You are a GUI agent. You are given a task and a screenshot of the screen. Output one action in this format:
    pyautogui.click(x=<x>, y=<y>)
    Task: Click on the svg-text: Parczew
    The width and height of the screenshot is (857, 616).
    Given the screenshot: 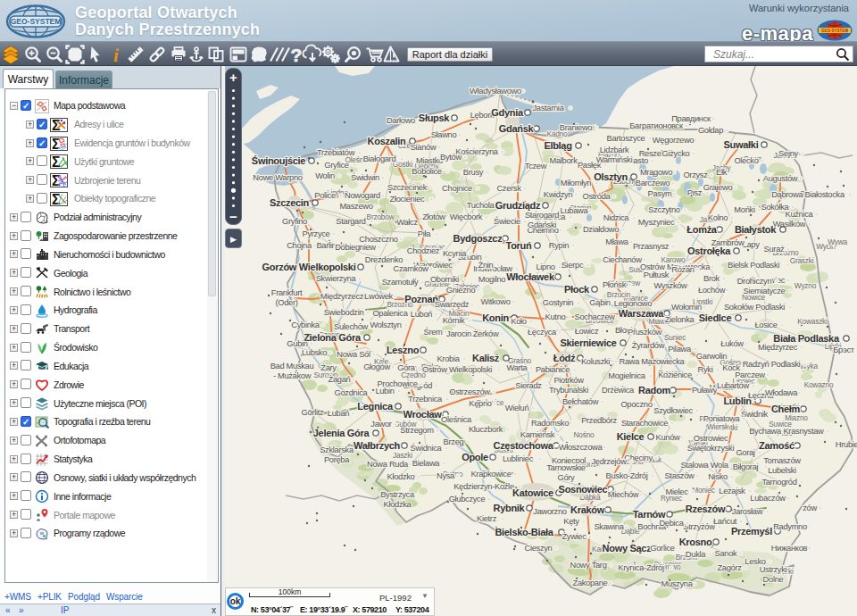 What is the action you would take?
    pyautogui.click(x=750, y=375)
    